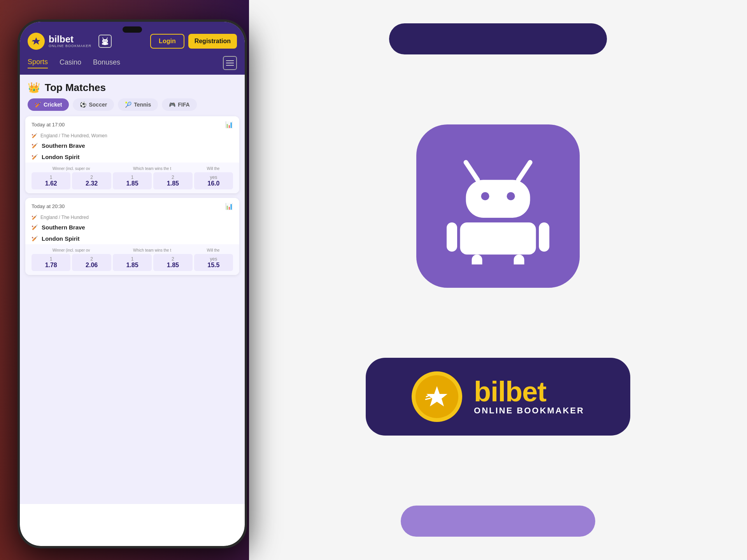  What do you see at coordinates (498, 206) in the screenshot?
I see `android-icon` at bounding box center [498, 206].